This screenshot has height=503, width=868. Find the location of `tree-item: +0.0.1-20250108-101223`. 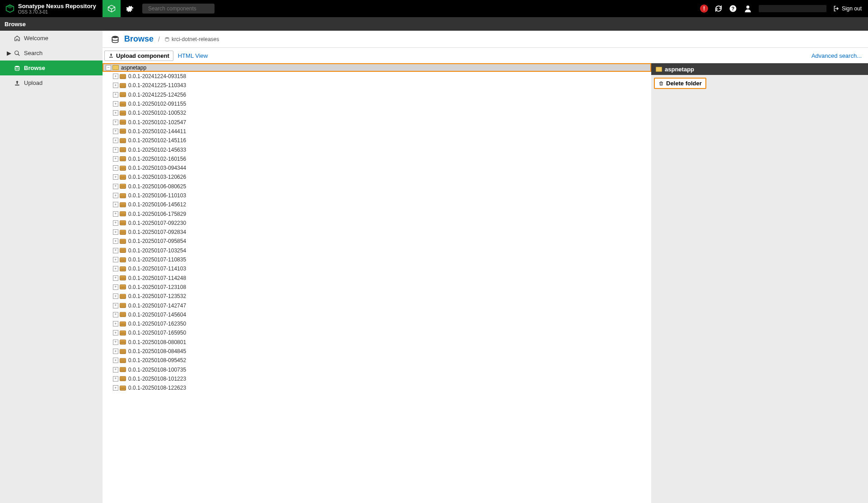

tree-item: +0.0.1-20250108-101223 is located at coordinates (377, 379).